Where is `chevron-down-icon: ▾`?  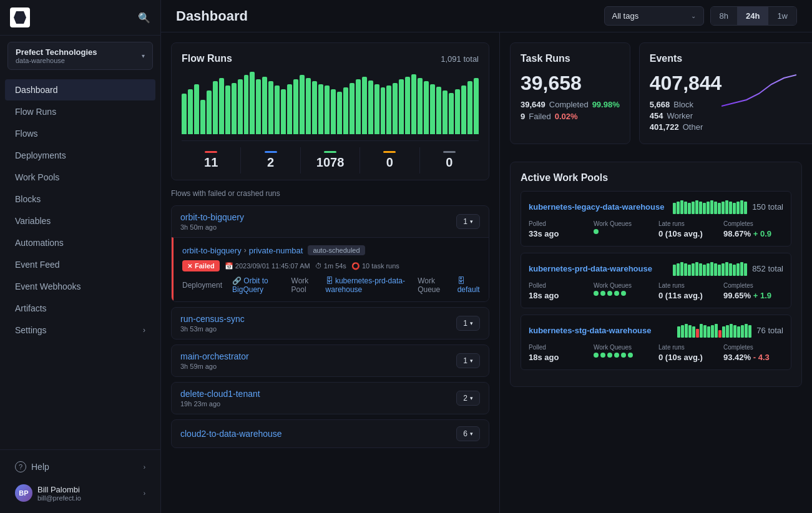
chevron-down-icon: ▾ is located at coordinates (144, 56).